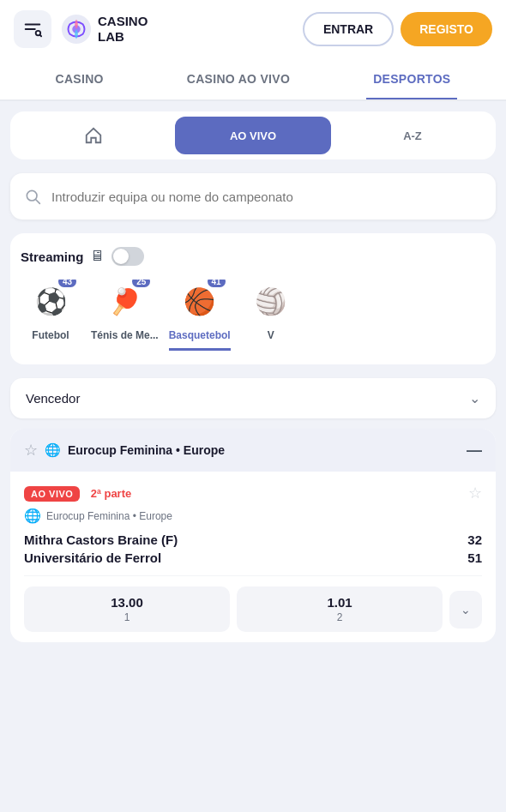 The width and height of the screenshot is (506, 812). Describe the element at coordinates (253, 549) in the screenshot. I see `teams-scores: Mithra Castors Braine (F) 32 Universitár…` at that location.